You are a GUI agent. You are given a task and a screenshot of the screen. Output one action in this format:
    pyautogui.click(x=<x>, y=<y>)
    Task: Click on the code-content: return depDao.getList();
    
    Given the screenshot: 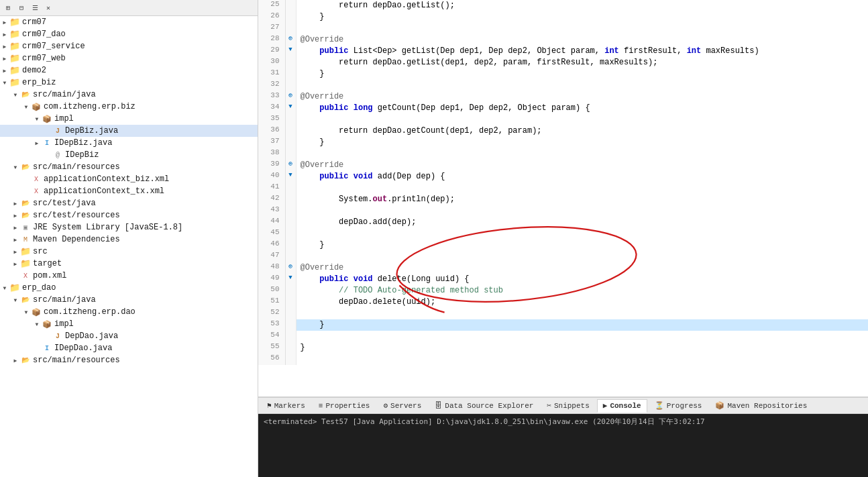 What is the action you would take?
    pyautogui.click(x=582, y=5)
    